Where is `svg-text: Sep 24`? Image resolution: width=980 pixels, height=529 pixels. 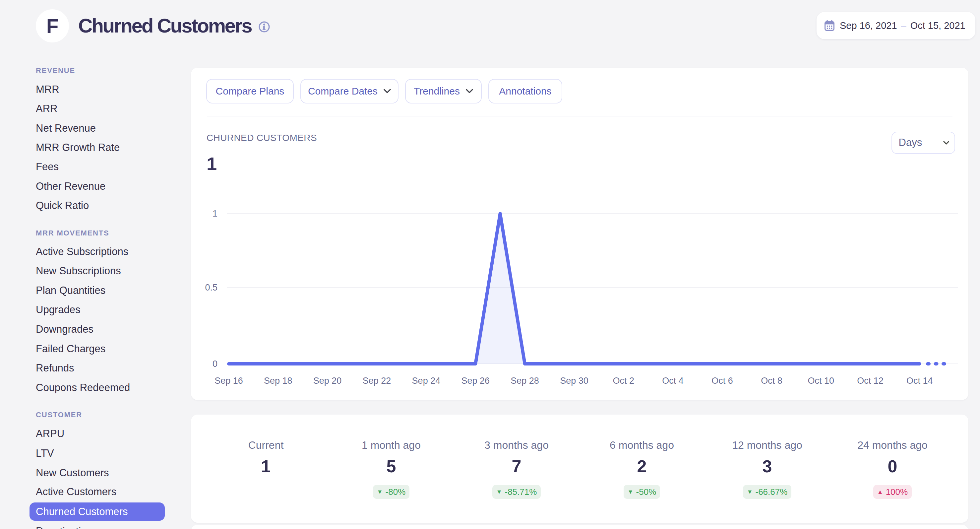
svg-text: Sep 24 is located at coordinates (426, 381).